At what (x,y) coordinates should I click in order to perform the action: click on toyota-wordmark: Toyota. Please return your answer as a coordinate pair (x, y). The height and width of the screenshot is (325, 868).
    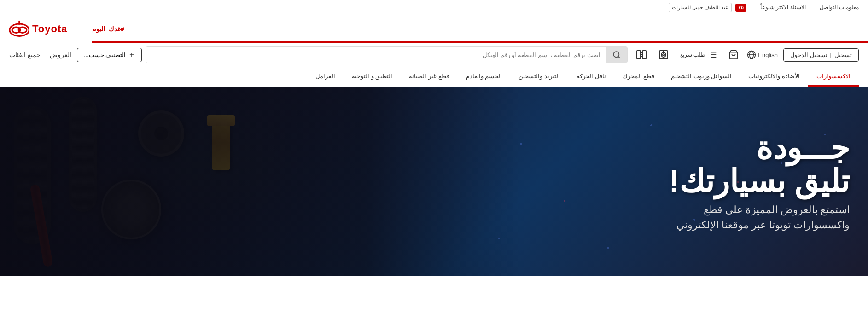
    Looking at the image, I should click on (50, 29).